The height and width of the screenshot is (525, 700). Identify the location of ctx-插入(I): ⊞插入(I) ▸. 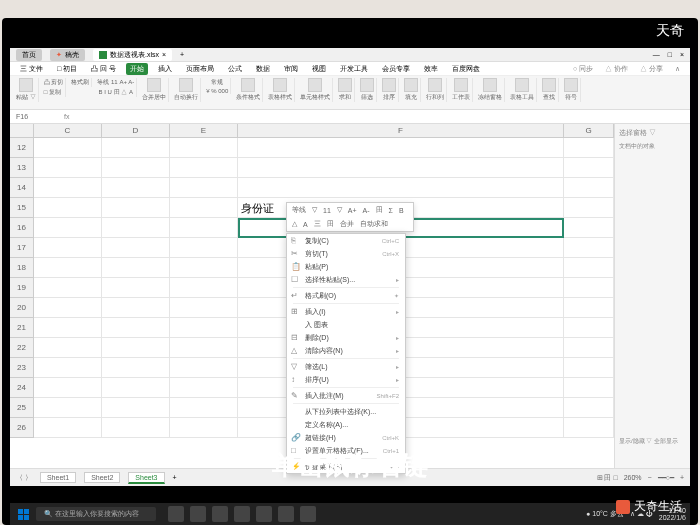
(346, 312).